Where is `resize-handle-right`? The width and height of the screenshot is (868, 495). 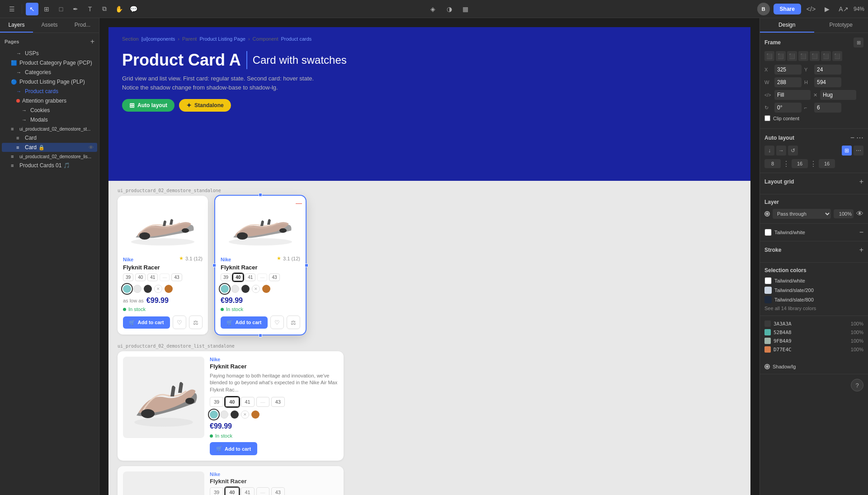
resize-handle-right is located at coordinates (307, 265).